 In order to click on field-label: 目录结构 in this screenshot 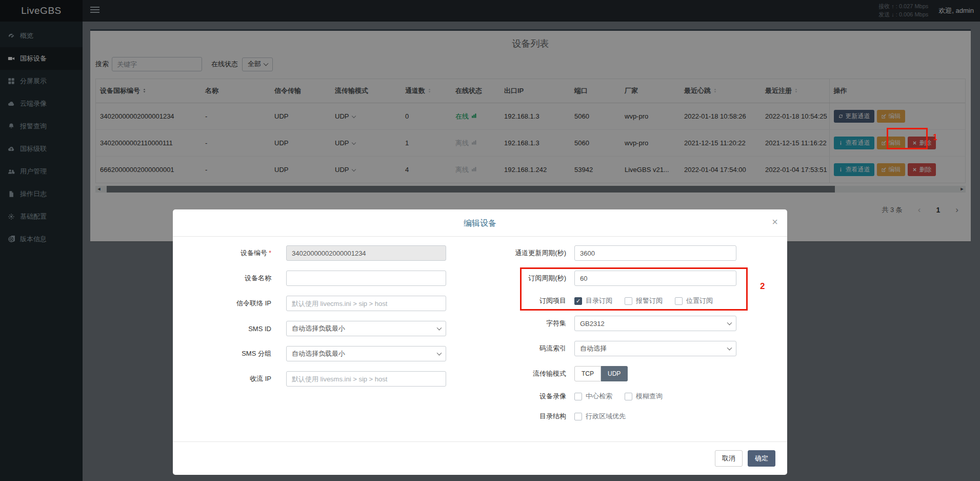, I will do `click(514, 416)`.